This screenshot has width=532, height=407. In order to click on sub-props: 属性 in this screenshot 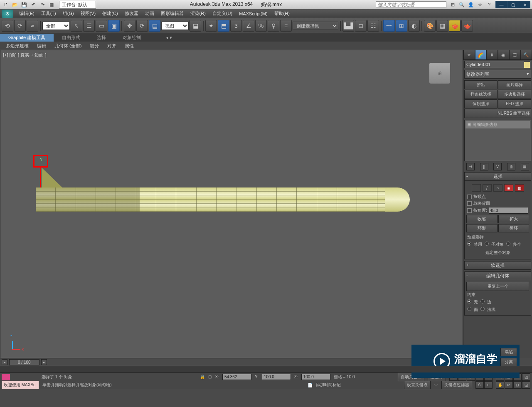, I will do `click(129, 46)`.